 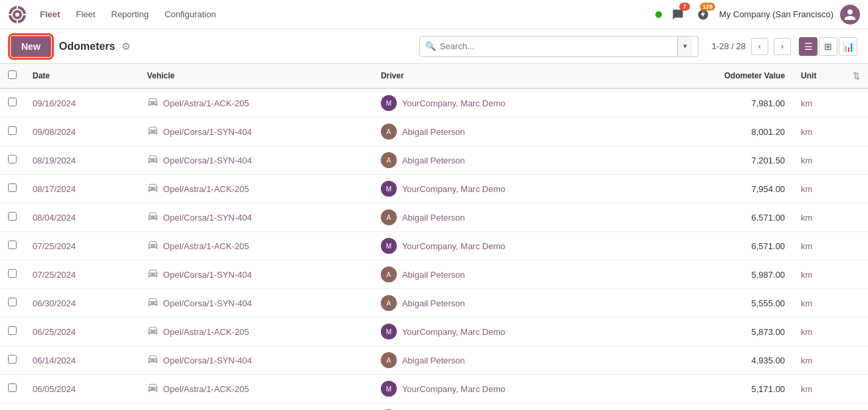 I want to click on table-row: 08/04/2024 Opel/Corsa/1-SYN-404AAbigail …, so click(x=434, y=218).